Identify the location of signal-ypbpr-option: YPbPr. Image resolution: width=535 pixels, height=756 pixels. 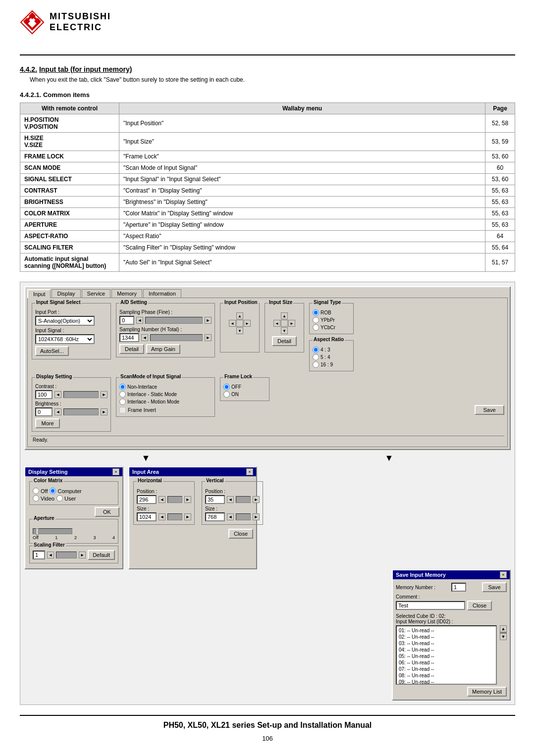
(331, 320).